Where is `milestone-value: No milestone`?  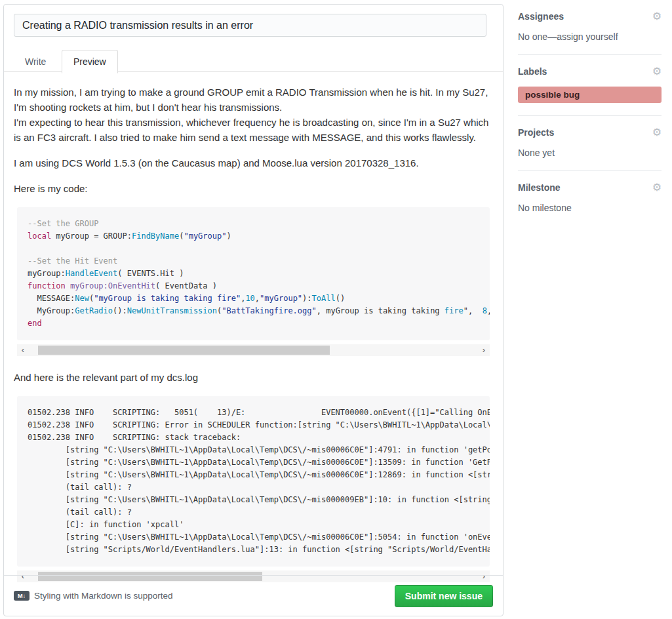 milestone-value: No milestone is located at coordinates (590, 208).